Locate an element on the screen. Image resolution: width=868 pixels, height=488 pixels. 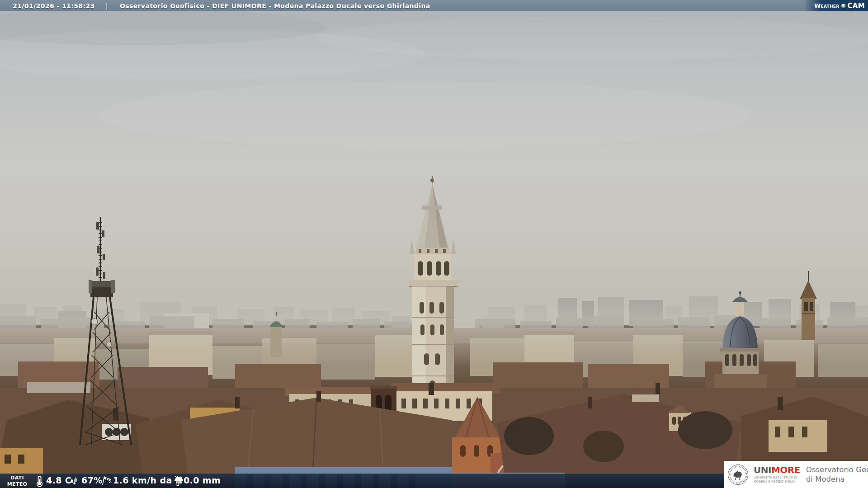
unimore-acronym-more: MORE is located at coordinates (786, 470).